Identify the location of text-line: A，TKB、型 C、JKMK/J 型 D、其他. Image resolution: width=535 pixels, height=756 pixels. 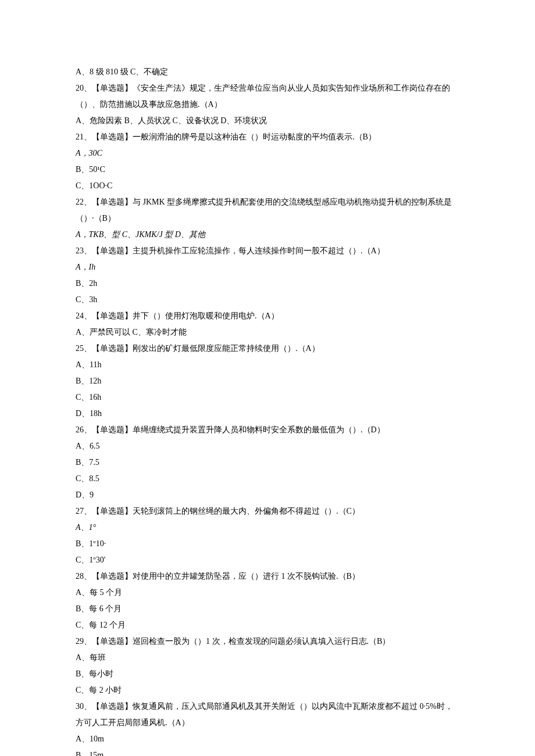
(268, 235).